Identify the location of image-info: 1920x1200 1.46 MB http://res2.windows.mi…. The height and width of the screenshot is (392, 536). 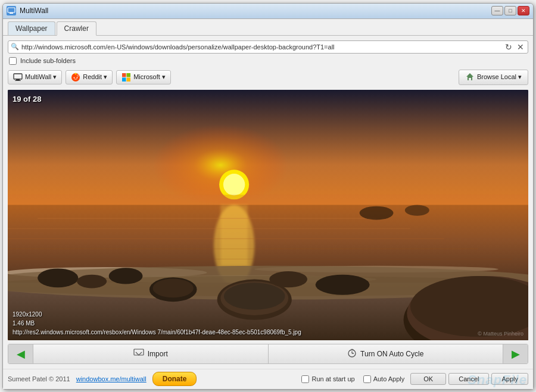
(157, 324).